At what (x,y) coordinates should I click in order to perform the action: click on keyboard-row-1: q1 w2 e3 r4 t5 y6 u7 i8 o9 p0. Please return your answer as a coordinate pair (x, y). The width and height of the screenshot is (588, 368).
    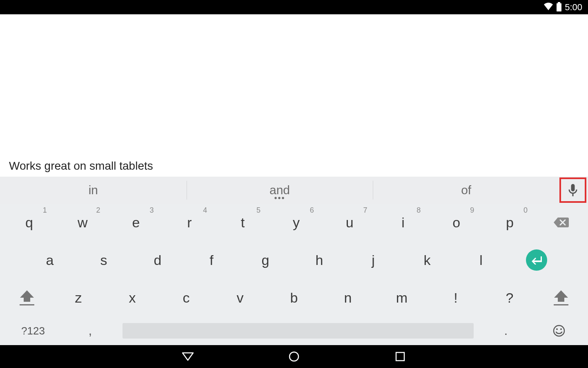
    Looking at the image, I should click on (294, 222).